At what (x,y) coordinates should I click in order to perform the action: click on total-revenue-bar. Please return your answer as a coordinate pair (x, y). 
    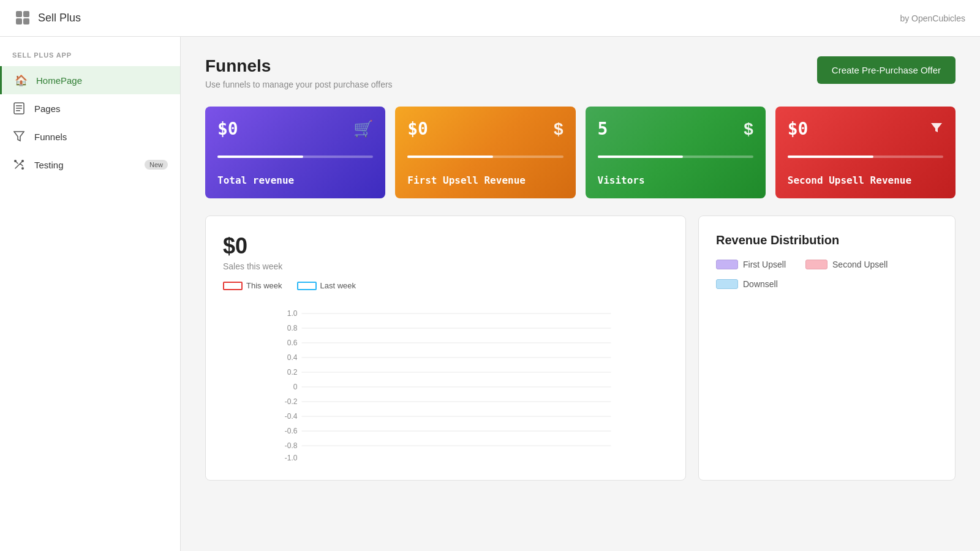
    Looking at the image, I should click on (295, 157).